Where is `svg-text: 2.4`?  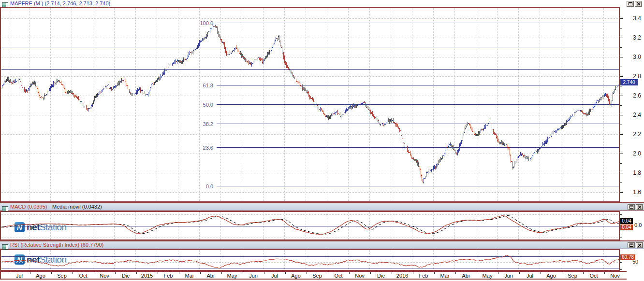 svg-text: 2.4 is located at coordinates (637, 115).